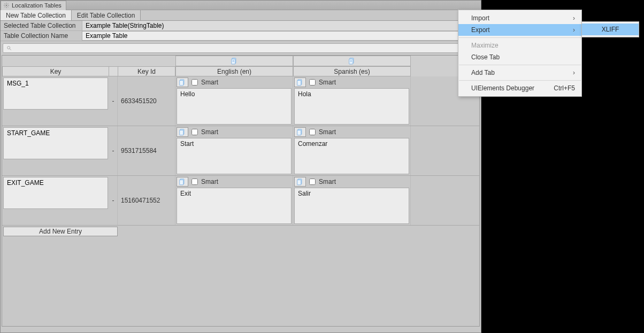  I want to click on cell-es: Smart Hola, so click(352, 101).